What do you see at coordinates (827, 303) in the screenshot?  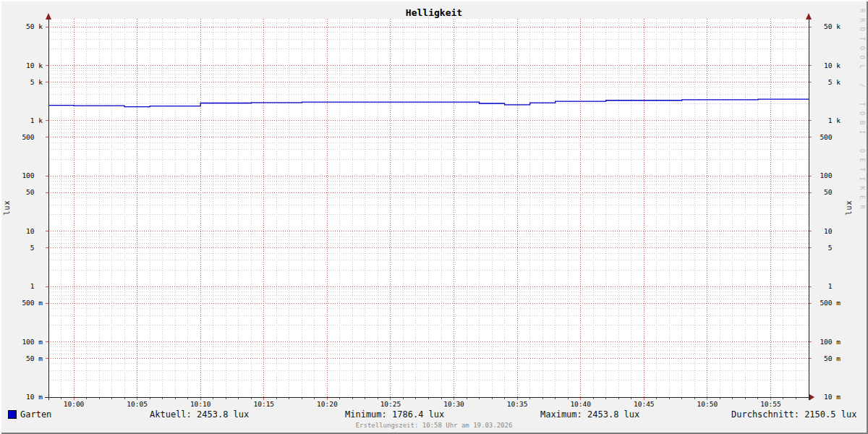 I see `y-tick-label-right: 500 m` at bounding box center [827, 303].